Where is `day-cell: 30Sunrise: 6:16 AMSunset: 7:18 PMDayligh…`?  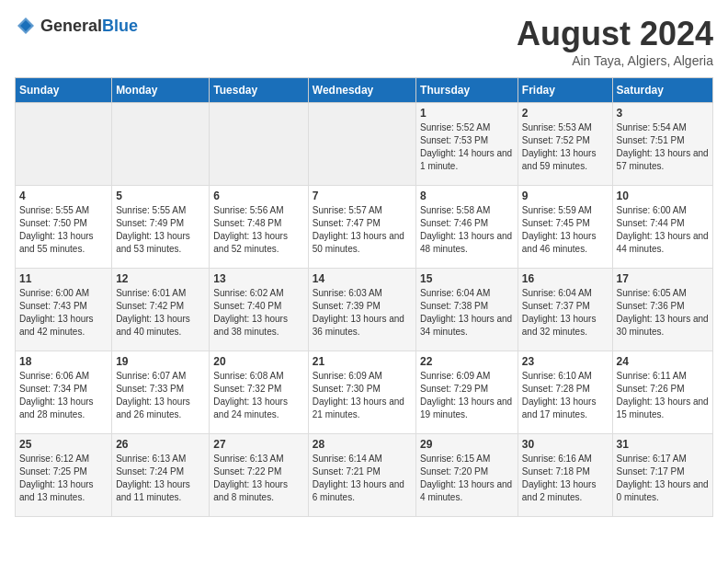
day-cell: 30Sunrise: 6:16 AMSunset: 7:18 PMDayligh… is located at coordinates (564, 476).